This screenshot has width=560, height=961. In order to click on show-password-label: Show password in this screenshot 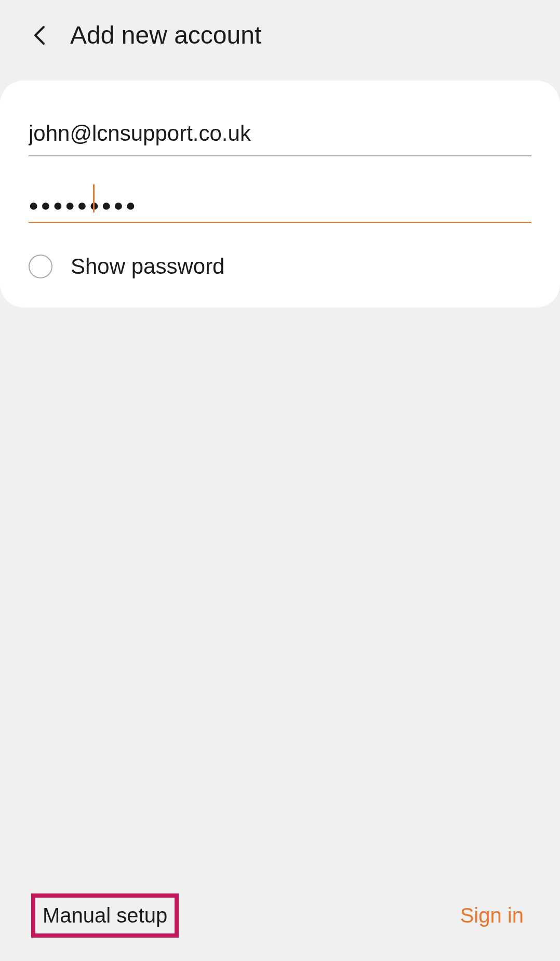, I will do `click(148, 266)`.